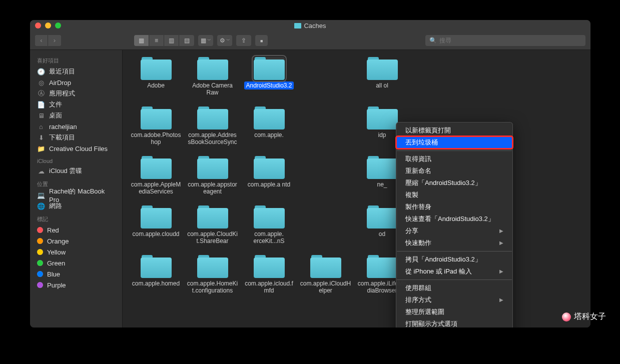 Image resolution: width=620 pixels, height=364 pixels. What do you see at coordinates (76, 189) in the screenshot?
I see `sidebar: 喜好項目🕘最近項目◎AirDropⒶ應用程式📄文件🖥桌面⌂racheljian⬇…` at bounding box center [76, 189].